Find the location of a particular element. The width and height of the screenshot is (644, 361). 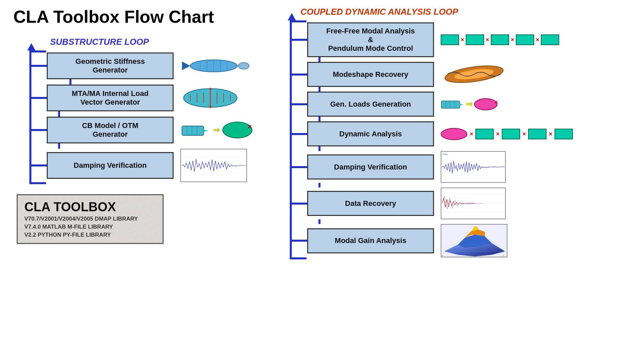

x-mark-d1: ✕ is located at coordinates (471, 134).